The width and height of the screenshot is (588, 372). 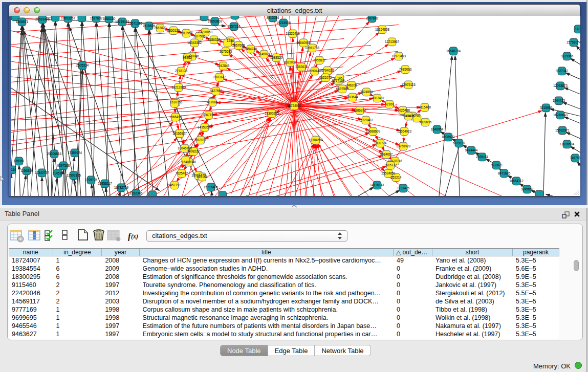 What do you see at coordinates (374, 131) in the screenshot?
I see `svg-text: 10688609` at bounding box center [374, 131].